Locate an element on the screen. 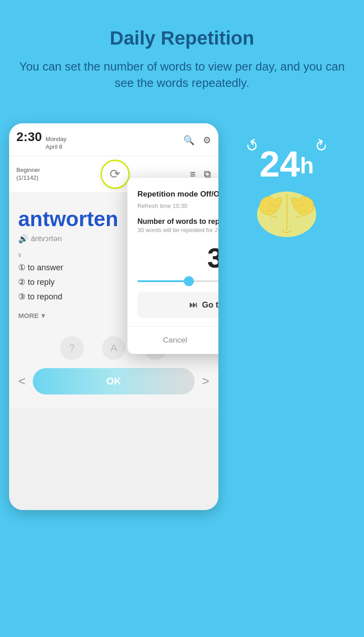 This screenshot has width=364, height=637. level-label: Beginner is located at coordinates (28, 170).